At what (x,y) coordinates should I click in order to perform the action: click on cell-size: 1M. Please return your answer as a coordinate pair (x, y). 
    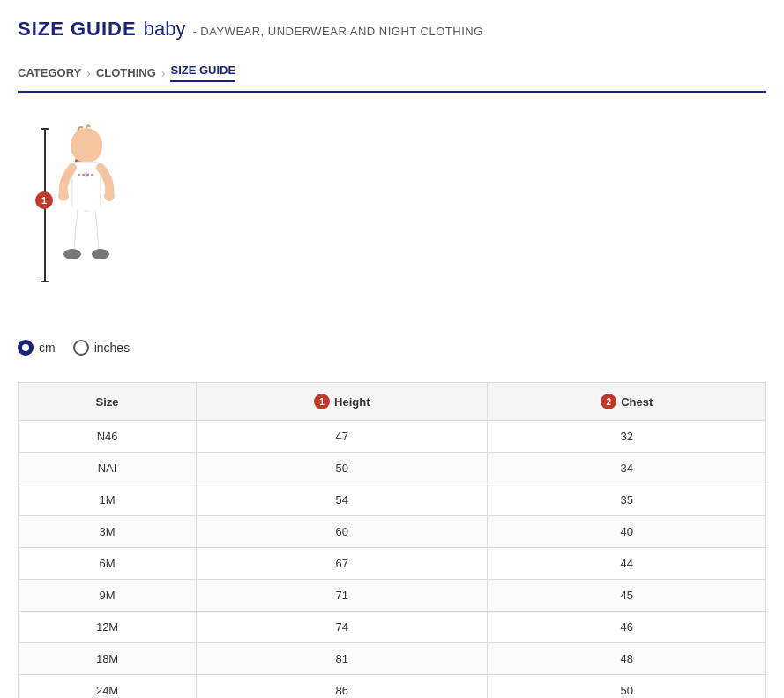
    Looking at the image, I should click on (108, 500).